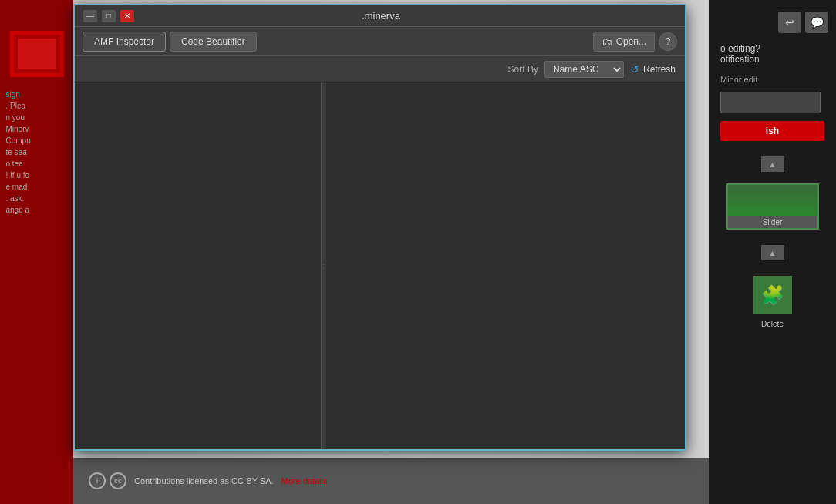 The height and width of the screenshot is (504, 836). What do you see at coordinates (624, 42) in the screenshot?
I see `open-button: 🗂 Open...` at bounding box center [624, 42].